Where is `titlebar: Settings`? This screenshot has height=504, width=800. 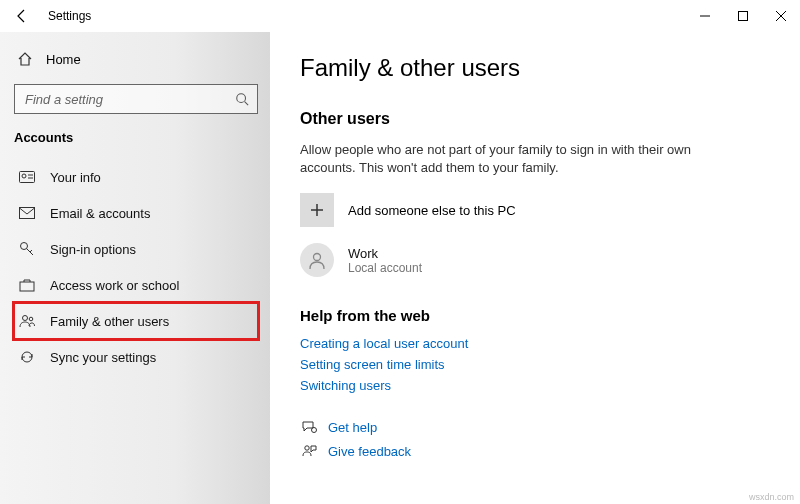
titlebar: Settings is located at coordinates (400, 16).